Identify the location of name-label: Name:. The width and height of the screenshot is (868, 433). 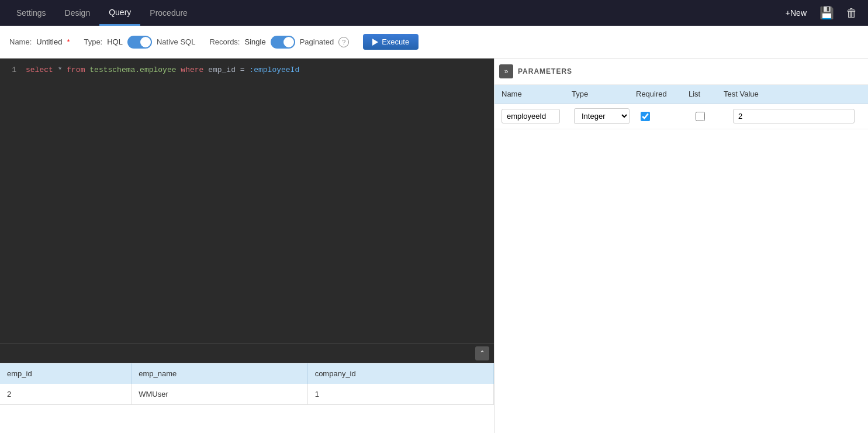
(20, 42).